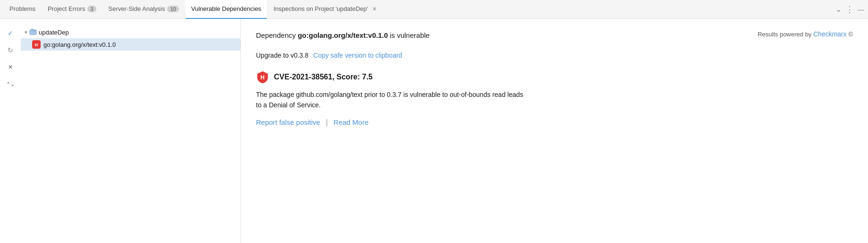 Image resolution: width=868 pixels, height=243 pixels. Describe the element at coordinates (554, 55) in the screenshot. I see `upgrade-line: Upgrade to v0.3.8 Copy safe version to c…` at that location.